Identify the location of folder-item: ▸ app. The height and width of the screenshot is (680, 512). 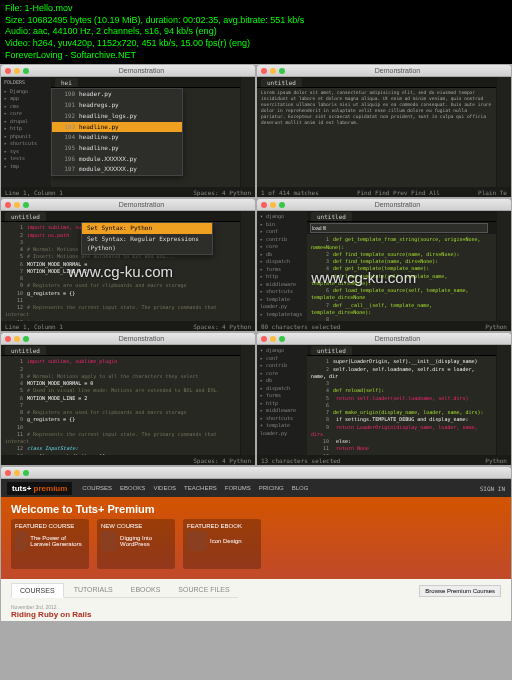
(26, 99).